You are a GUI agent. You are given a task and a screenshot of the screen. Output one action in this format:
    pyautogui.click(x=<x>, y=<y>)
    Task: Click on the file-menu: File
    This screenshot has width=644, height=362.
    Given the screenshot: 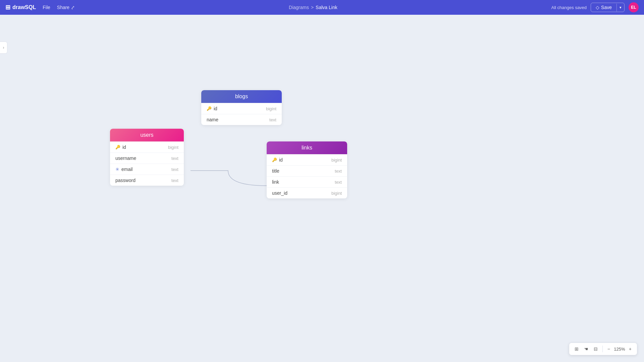 What is the action you would take?
    pyautogui.click(x=46, y=7)
    